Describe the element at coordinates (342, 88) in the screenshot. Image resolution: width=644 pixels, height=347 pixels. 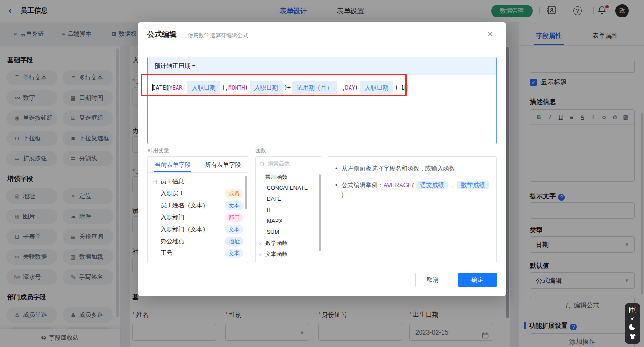
I see `formula-operator: ,` at that location.